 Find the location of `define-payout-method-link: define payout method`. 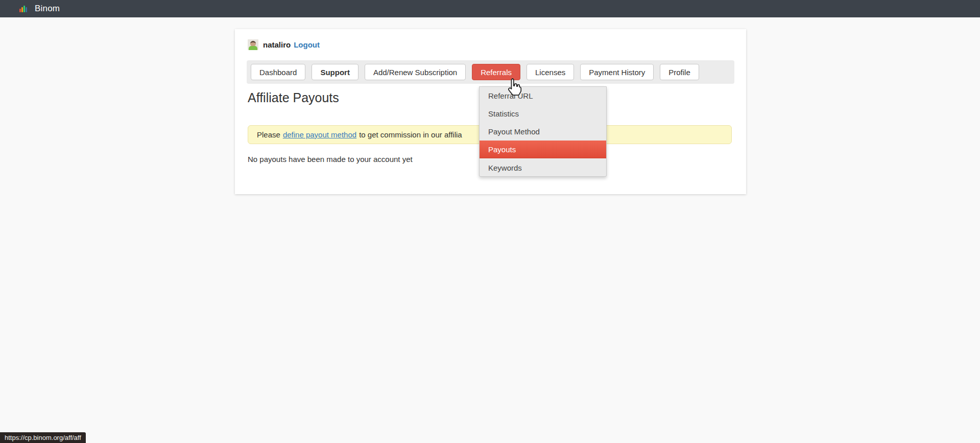

define-payout-method-link: define payout method is located at coordinates (320, 135).